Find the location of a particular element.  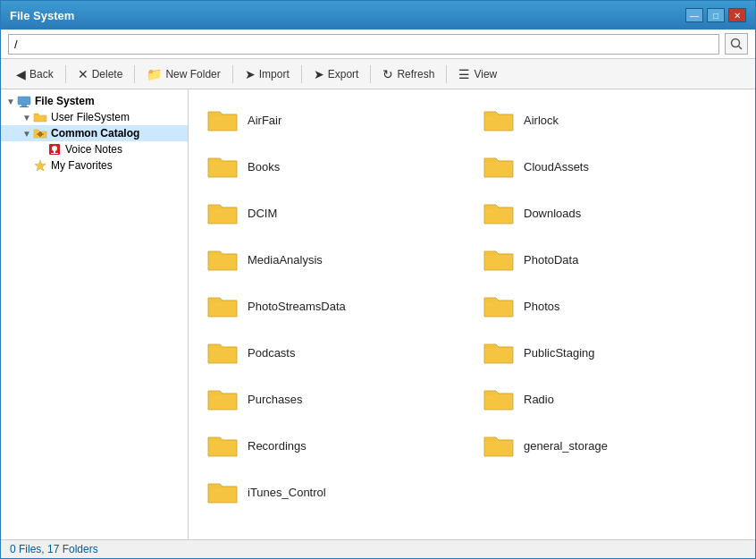

sidebar-label-file-system: File System is located at coordinates (64, 101).